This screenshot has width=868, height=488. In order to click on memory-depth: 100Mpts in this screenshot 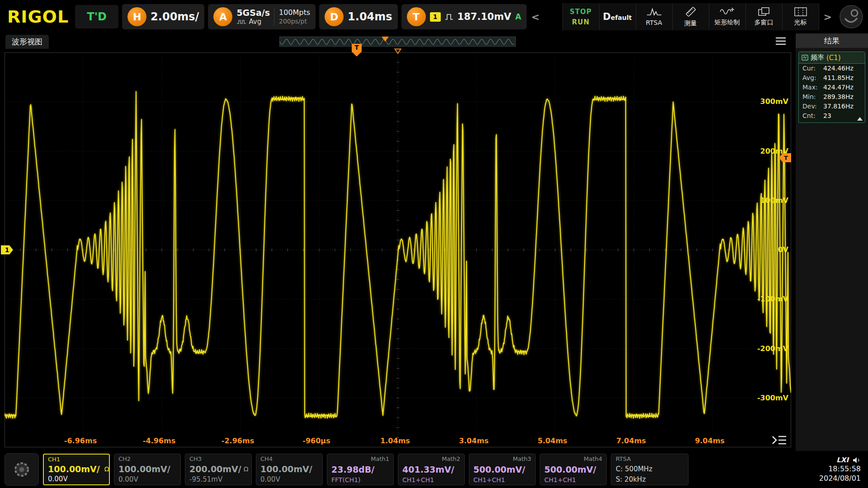, I will do `click(295, 13)`.